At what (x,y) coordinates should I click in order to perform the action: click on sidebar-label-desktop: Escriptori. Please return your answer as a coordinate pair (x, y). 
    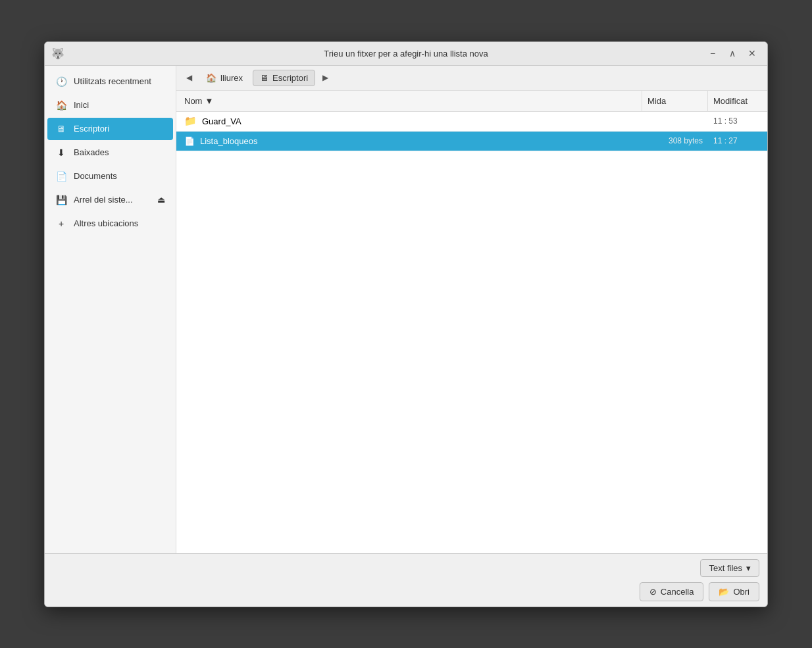
    Looking at the image, I should click on (91, 129).